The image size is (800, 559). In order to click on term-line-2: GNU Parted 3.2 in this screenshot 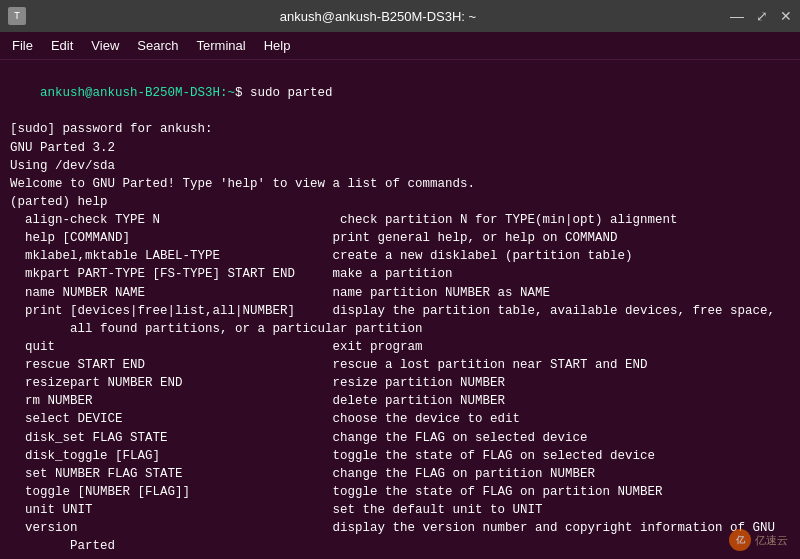, I will do `click(400, 148)`.